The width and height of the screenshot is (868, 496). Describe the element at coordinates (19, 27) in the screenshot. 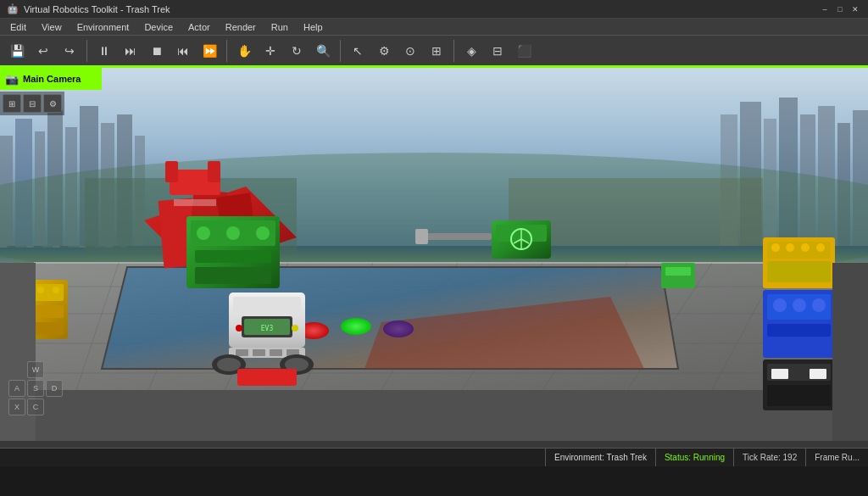

I see `menu-item-edit: Edit` at that location.